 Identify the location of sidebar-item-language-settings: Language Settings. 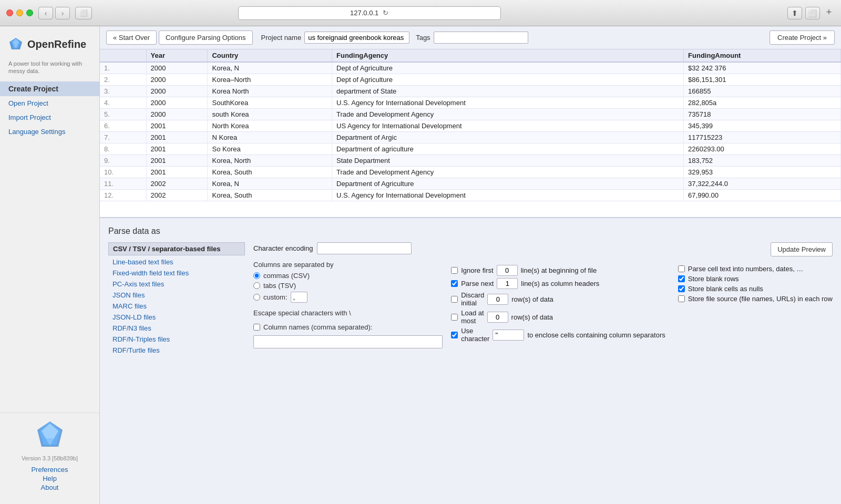
(49, 131).